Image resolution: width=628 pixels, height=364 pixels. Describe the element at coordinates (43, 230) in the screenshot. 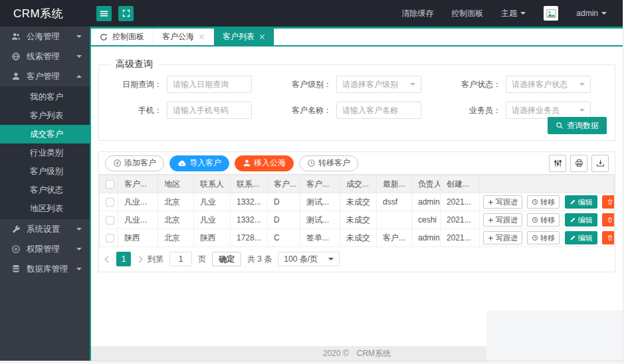

I see `sidebar-item-label: 系统设置` at that location.